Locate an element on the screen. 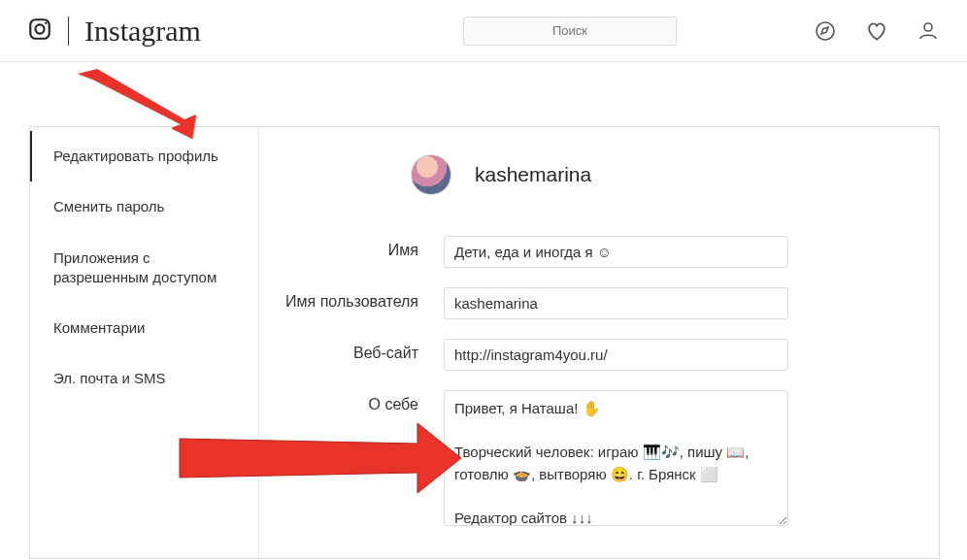 This screenshot has width=967, height=560. input-username is located at coordinates (616, 303).